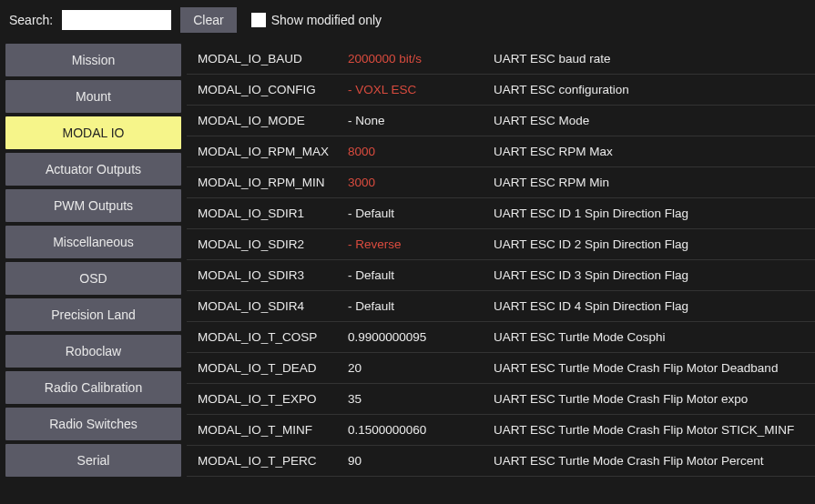 The width and height of the screenshot is (815, 504). What do you see at coordinates (93, 96) in the screenshot?
I see `sidebar-item-mount: Mount` at bounding box center [93, 96].